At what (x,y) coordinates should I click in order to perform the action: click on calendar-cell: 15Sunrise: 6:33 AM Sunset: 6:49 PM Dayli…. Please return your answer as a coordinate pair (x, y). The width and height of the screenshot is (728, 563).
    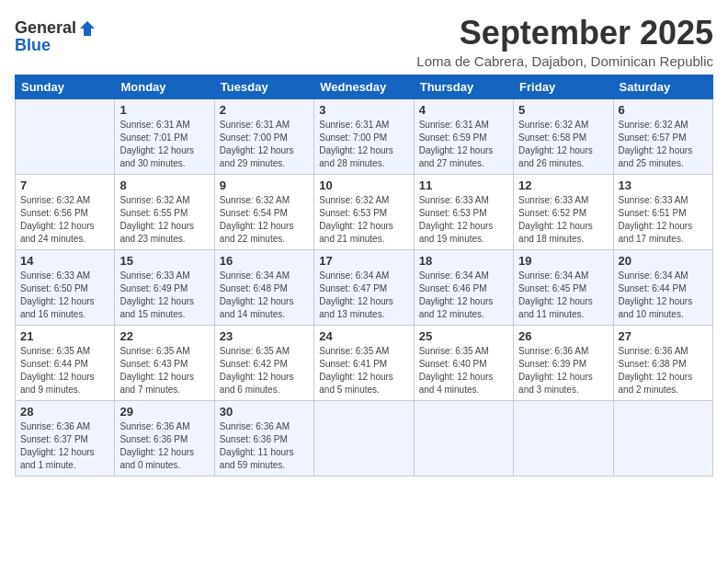
    Looking at the image, I should click on (165, 287).